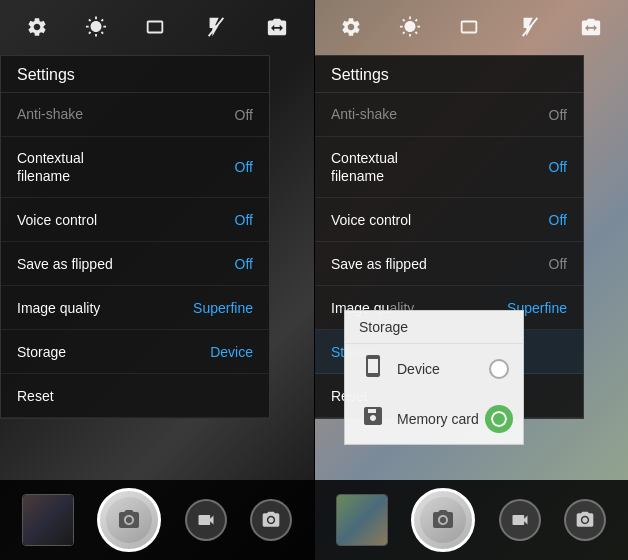 The image size is (628, 560). Describe the element at coordinates (438, 369) in the screenshot. I see `storage-device-label: Device` at that location.